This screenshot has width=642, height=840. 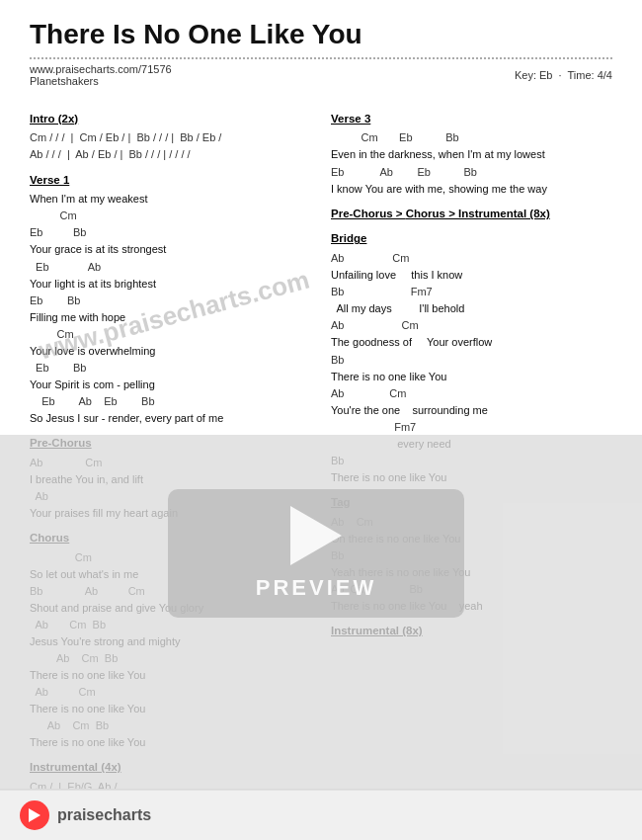 I want to click on verse1-title: Verse 1, so click(x=170, y=181).